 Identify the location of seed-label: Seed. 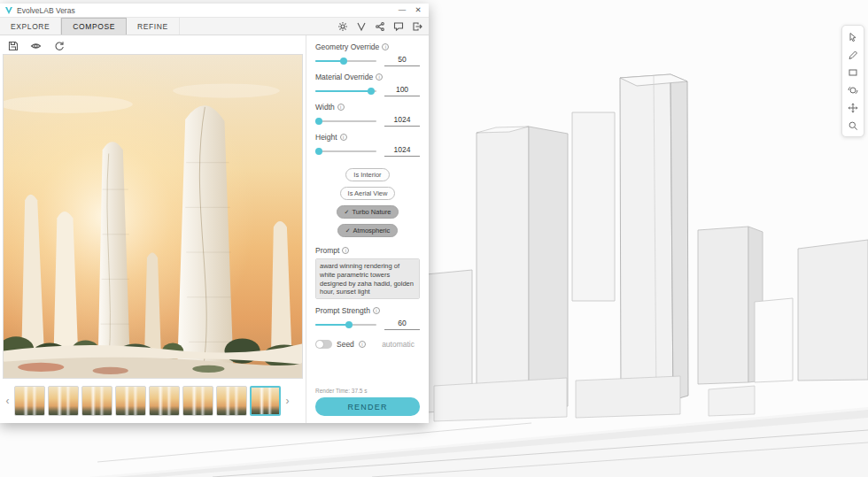
(345, 344).